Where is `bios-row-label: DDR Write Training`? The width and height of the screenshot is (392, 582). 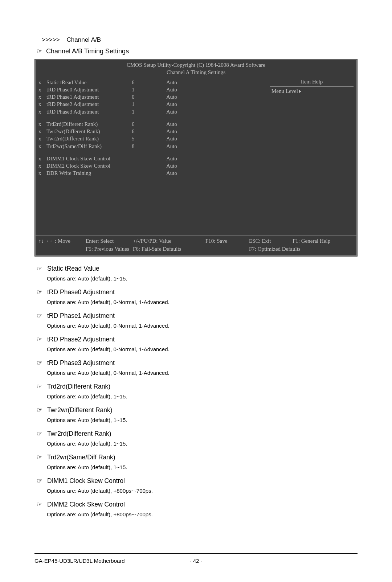 bios-row-label: DDR Write Training is located at coordinates (89, 173).